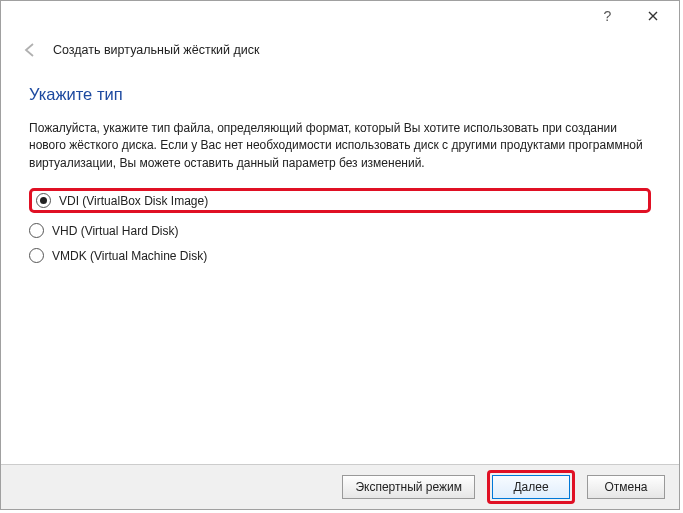 This screenshot has height=513, width=683. What do you see at coordinates (30, 50) in the screenshot?
I see `back-arrow-icon` at bounding box center [30, 50].